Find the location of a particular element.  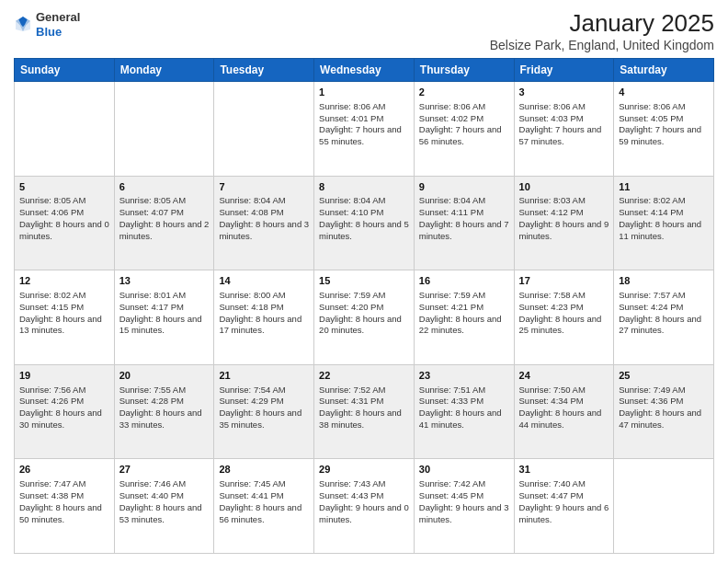

table-row: 15Sunrise: 7:59 AMSunset: 4:20 PMDayligh… is located at coordinates (364, 318).